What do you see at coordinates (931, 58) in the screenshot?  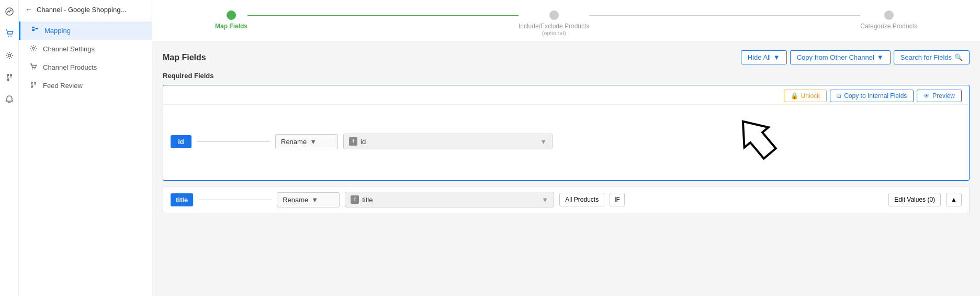 I see `search-for-fields-button: Search for Fields 🔍` at bounding box center [931, 58].